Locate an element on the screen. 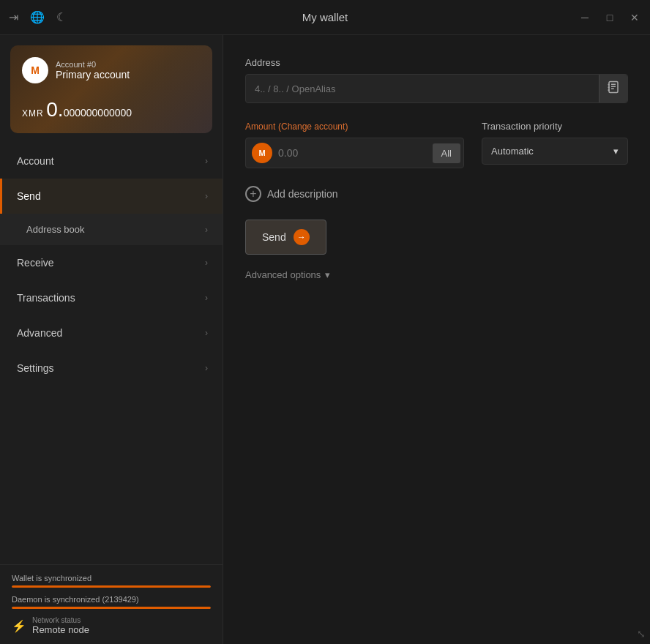  sidebar-item-account: Account › is located at coordinates (111, 161).